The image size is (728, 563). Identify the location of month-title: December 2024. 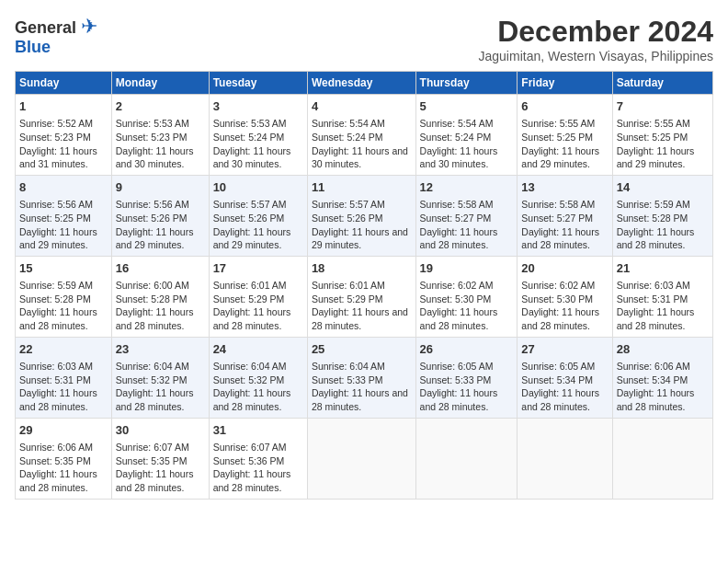
(597, 31).